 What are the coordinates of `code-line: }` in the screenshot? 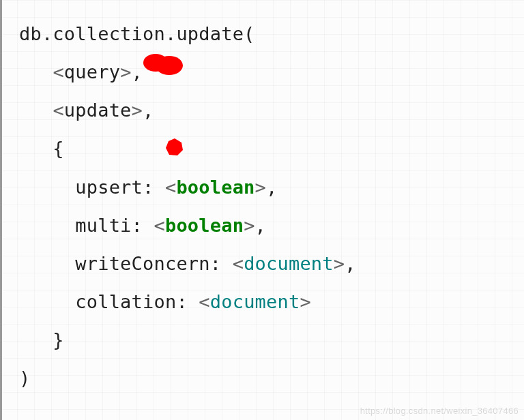 It's located at (42, 340).